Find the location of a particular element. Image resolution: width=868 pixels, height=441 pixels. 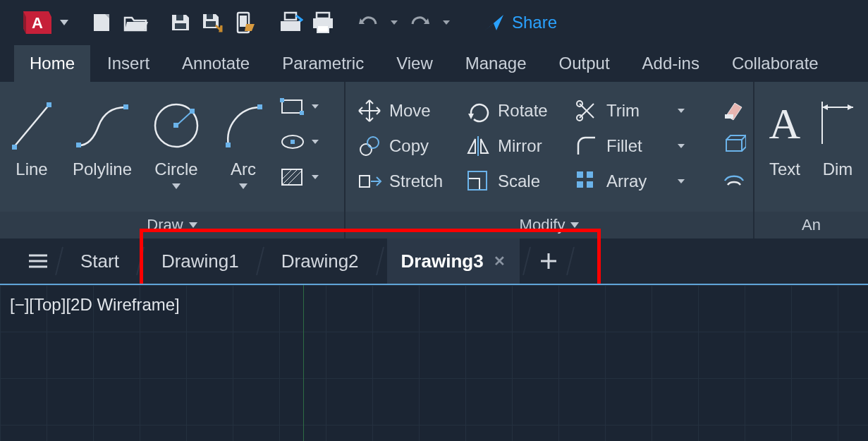

tool-mirror: Mirror is located at coordinates (513, 146).